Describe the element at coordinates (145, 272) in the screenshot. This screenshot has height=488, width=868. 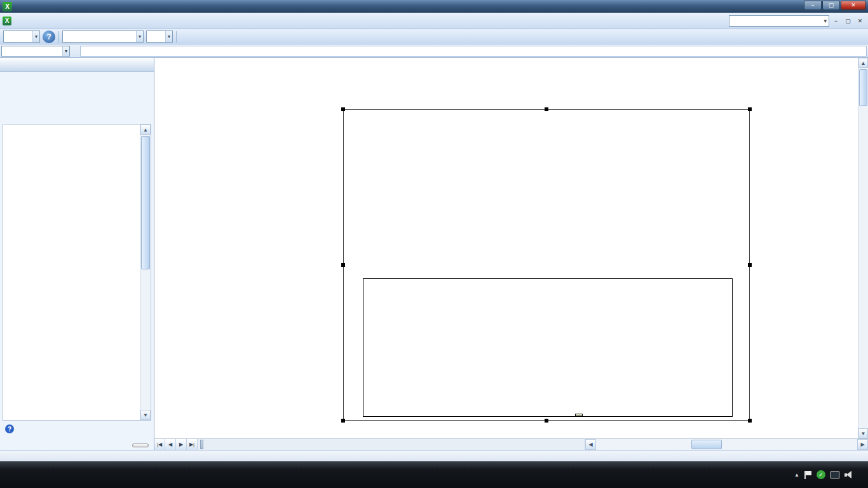
I see `pane-scrollbar: ▲ ▼` at that location.